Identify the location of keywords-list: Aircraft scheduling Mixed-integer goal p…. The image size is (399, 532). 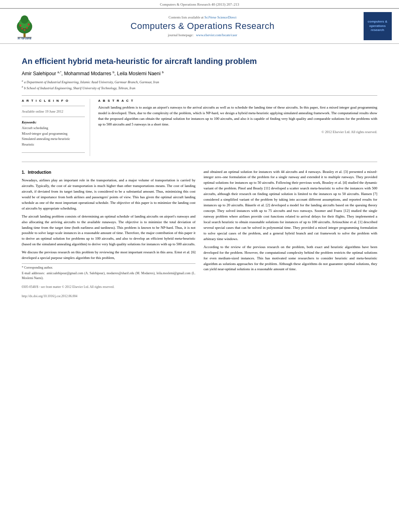
(53, 136).